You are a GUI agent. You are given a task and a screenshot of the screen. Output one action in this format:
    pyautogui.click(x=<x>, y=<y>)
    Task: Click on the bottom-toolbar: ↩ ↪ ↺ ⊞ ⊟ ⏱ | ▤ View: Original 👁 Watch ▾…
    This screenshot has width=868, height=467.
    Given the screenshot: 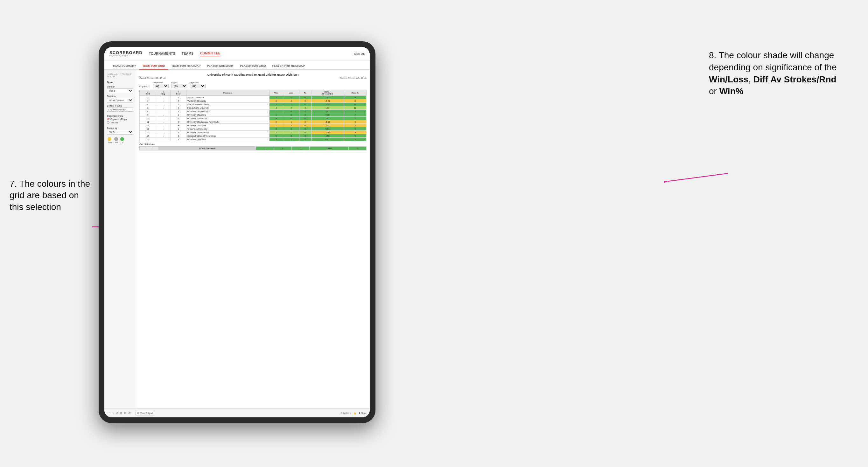 What is the action you would take?
    pyautogui.click(x=237, y=413)
    